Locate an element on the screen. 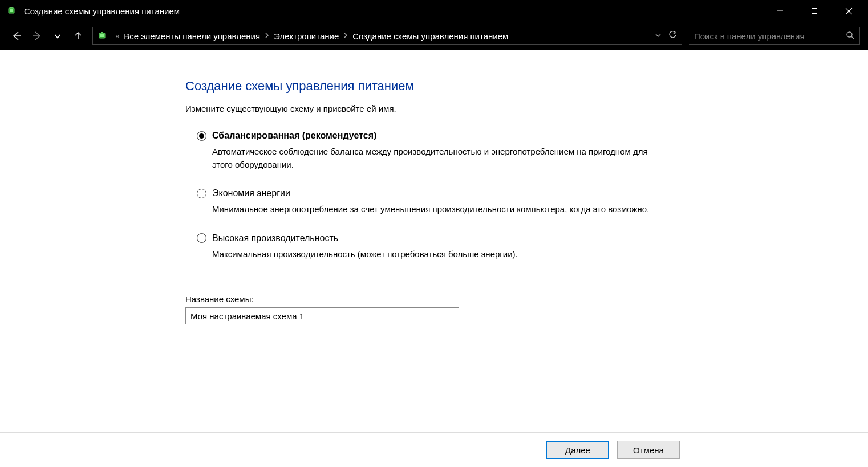 The height and width of the screenshot is (467, 868). window-controls is located at coordinates (814, 11).